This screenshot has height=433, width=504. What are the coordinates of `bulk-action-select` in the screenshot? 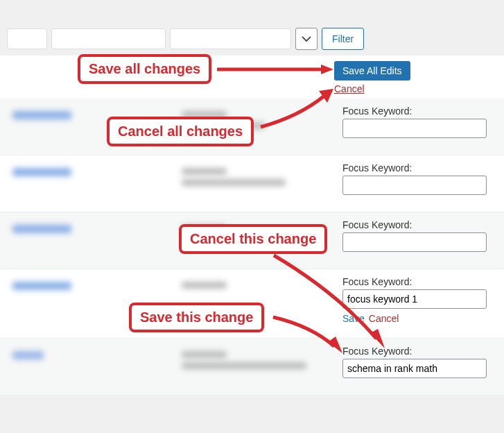 It's located at (27, 39).